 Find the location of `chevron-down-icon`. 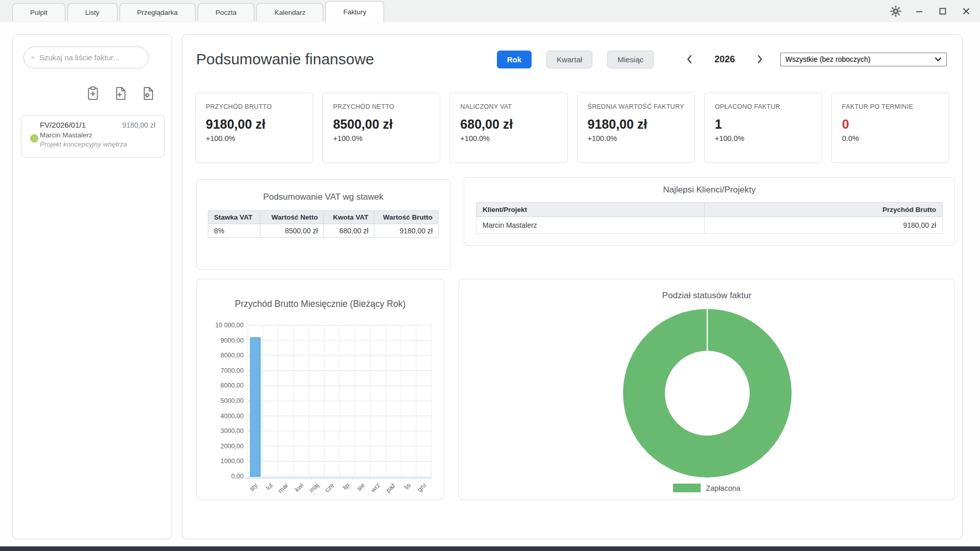

chevron-down-icon is located at coordinates (938, 59).